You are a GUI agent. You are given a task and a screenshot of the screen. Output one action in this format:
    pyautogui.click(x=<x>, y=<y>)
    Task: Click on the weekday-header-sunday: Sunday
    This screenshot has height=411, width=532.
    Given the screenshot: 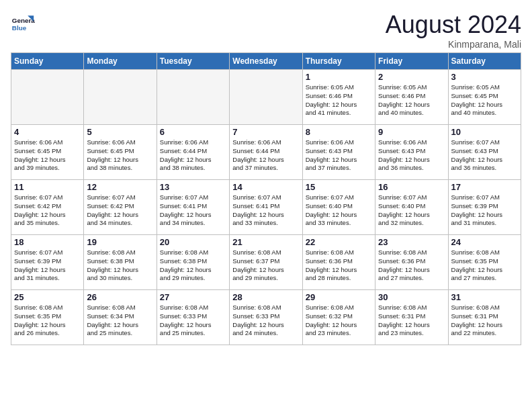 What is the action you would take?
    pyautogui.click(x=48, y=62)
    